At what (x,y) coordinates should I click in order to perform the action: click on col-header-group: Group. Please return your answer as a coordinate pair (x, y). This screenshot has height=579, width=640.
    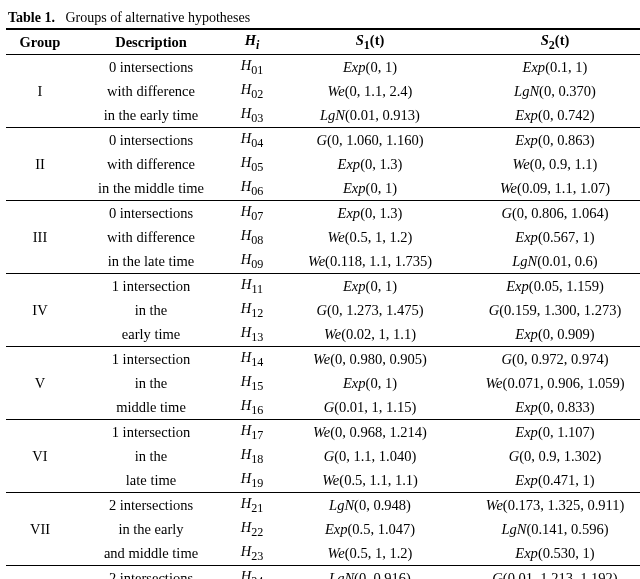
    Looking at the image, I should click on (40, 42).